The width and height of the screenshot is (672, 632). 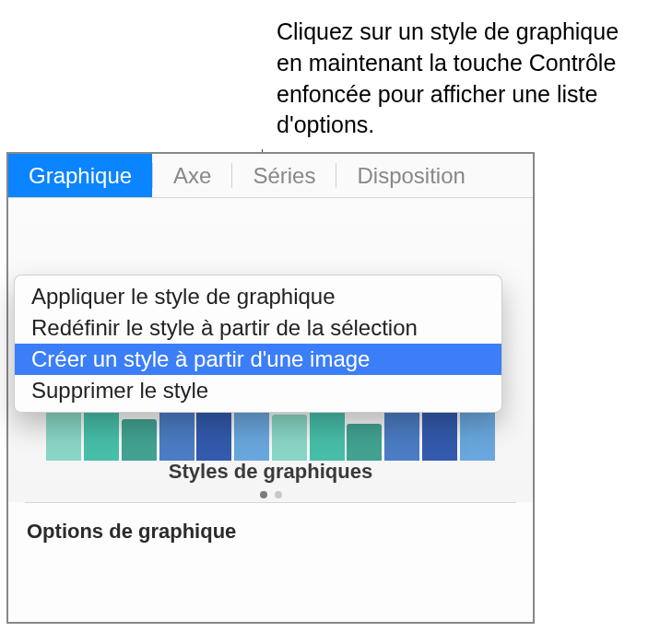 I want to click on tabs-bar: GraphiqueAxeSériesDisposition, so click(x=271, y=176).